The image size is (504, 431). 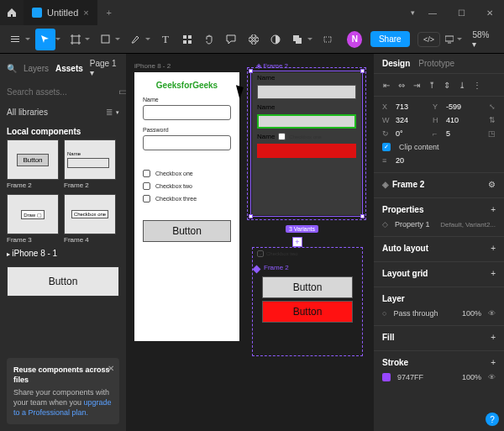 What do you see at coordinates (62, 13) in the screenshot?
I see `tab-title: Untitled` at bounding box center [62, 13].